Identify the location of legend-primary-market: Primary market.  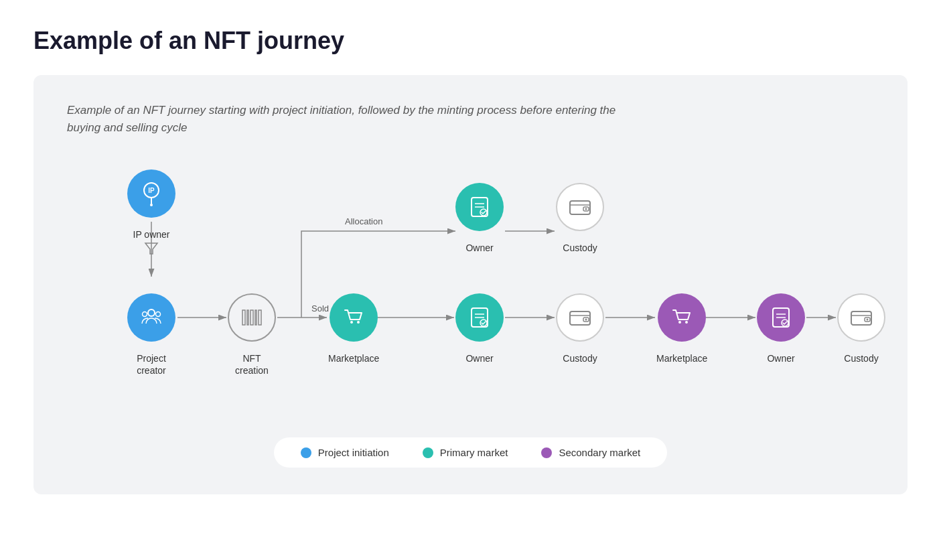
(465, 453).